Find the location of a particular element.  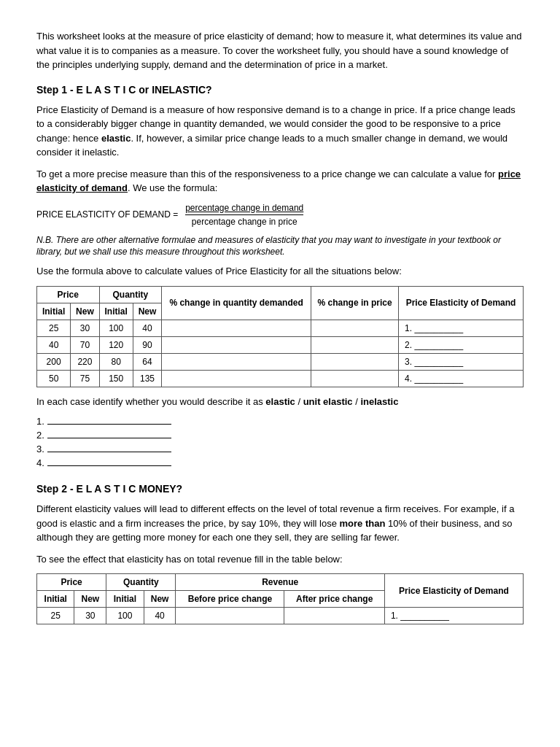

identify-list: 1. 2. 3. 4. is located at coordinates (280, 442).